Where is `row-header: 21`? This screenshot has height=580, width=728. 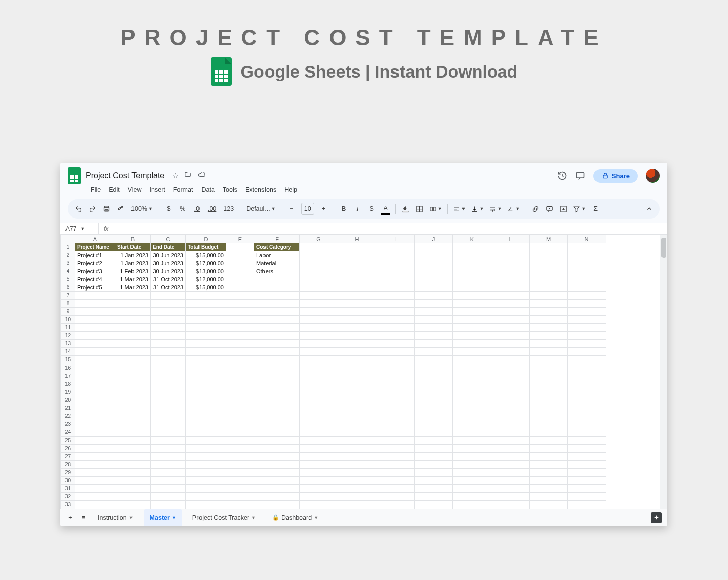
row-header: 21 is located at coordinates (68, 408).